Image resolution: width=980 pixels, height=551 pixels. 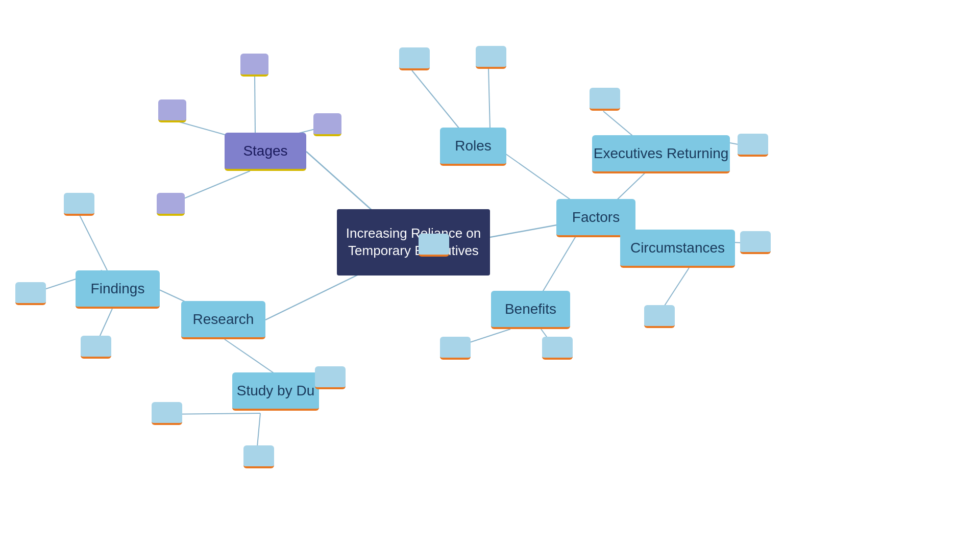 What do you see at coordinates (265, 151) in the screenshot?
I see `stages-label: Stages` at bounding box center [265, 151].